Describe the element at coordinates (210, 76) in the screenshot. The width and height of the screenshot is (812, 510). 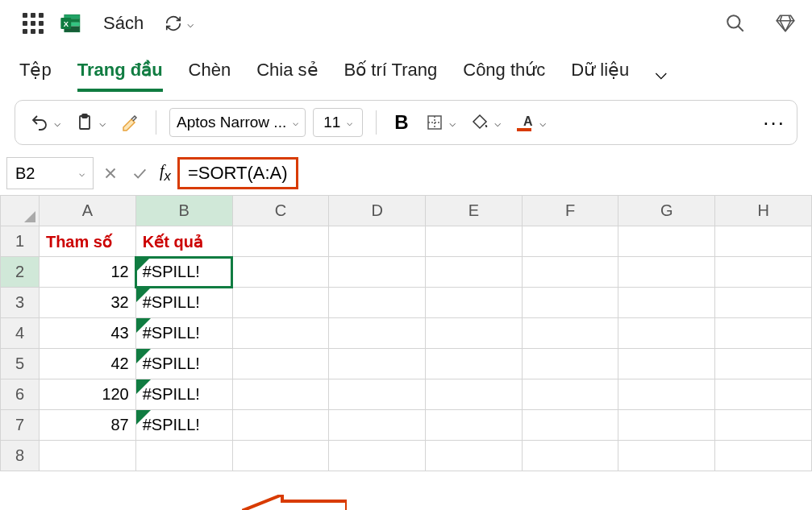
I see `menu-insert: Chèn` at that location.